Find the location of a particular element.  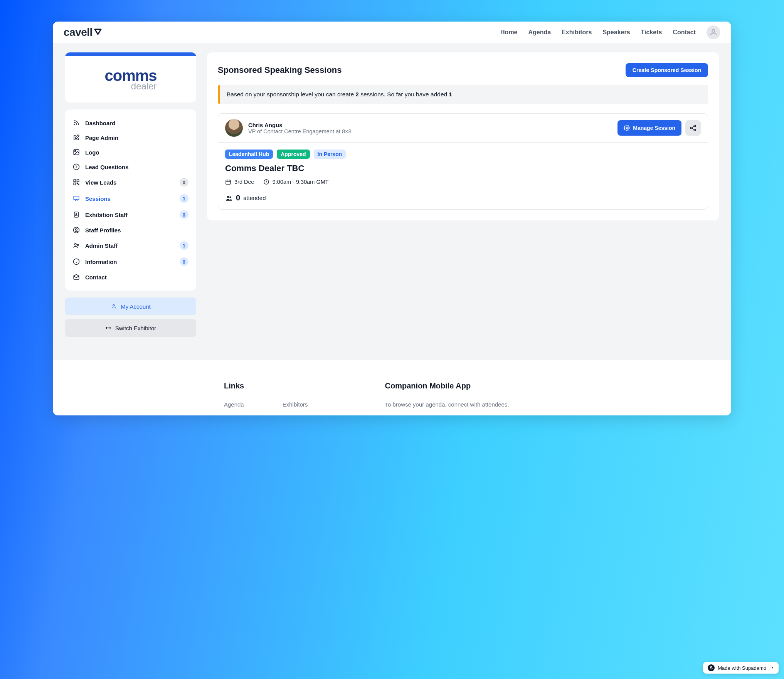

image-icon is located at coordinates (76, 152).